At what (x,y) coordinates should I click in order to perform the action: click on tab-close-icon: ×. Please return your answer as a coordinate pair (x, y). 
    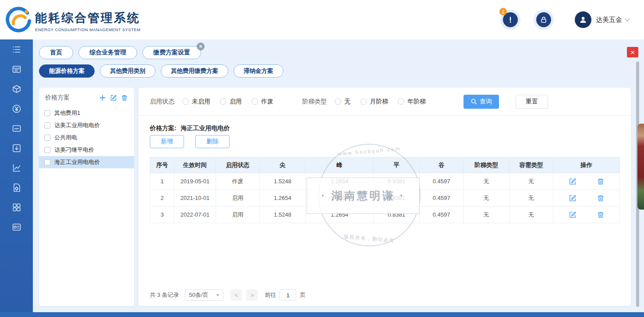
    Looking at the image, I should click on (201, 46).